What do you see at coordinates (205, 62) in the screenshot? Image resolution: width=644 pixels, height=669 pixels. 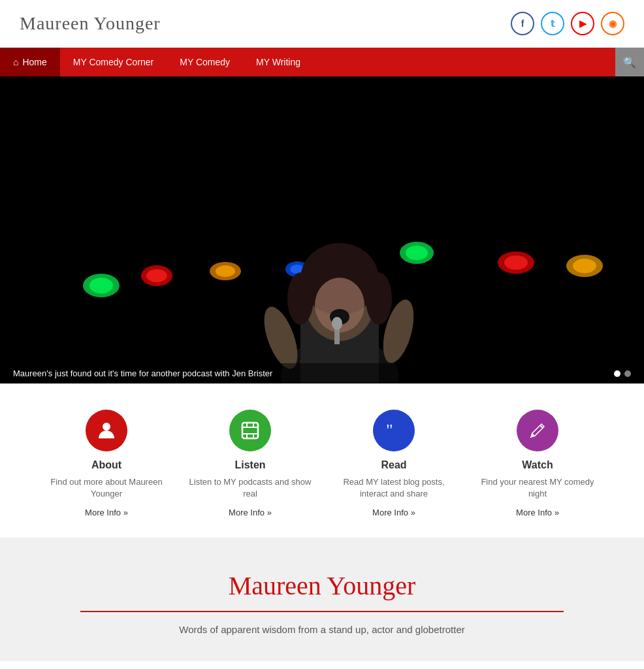 I see `nav-comedy: MY Comedy` at bounding box center [205, 62].